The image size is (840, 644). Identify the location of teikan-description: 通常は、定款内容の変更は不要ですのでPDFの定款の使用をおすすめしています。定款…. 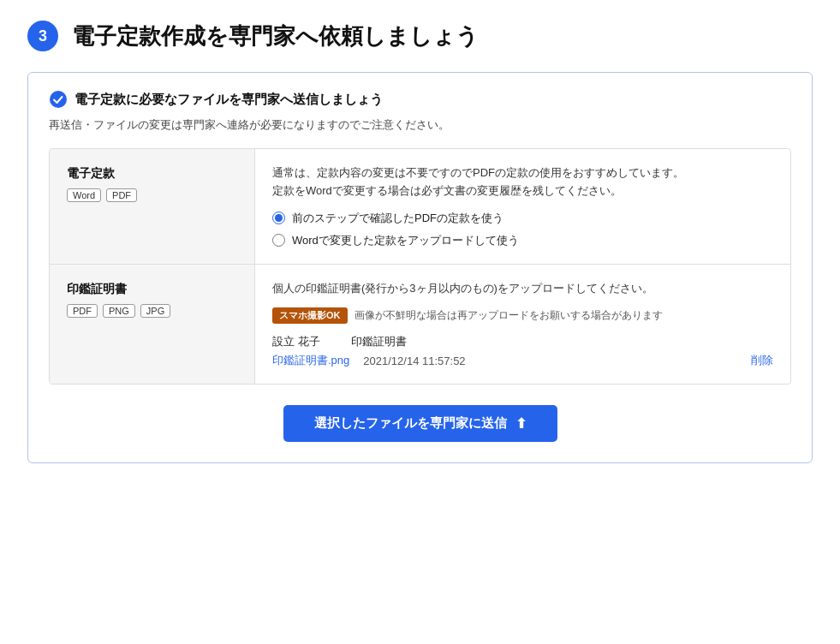
(522, 182).